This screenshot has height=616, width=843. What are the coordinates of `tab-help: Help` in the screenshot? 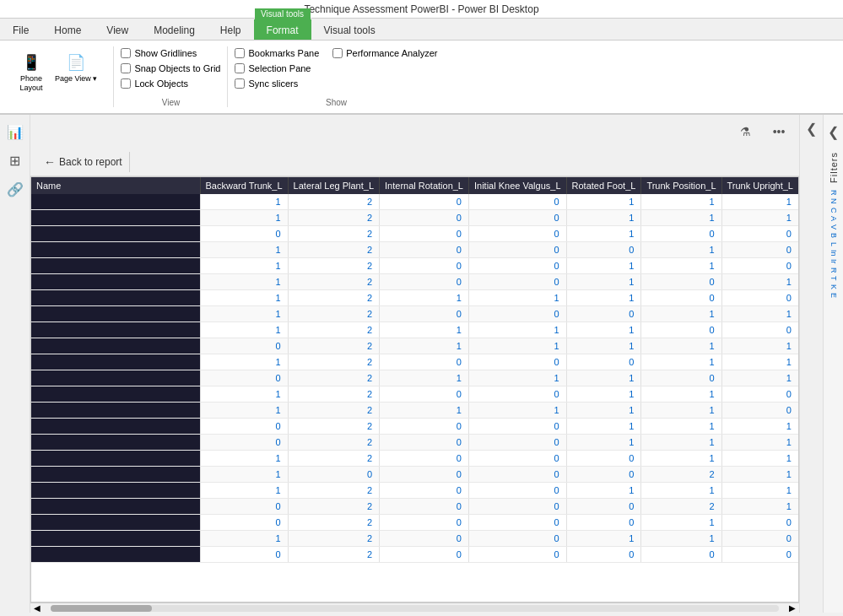 It's located at (231, 30).